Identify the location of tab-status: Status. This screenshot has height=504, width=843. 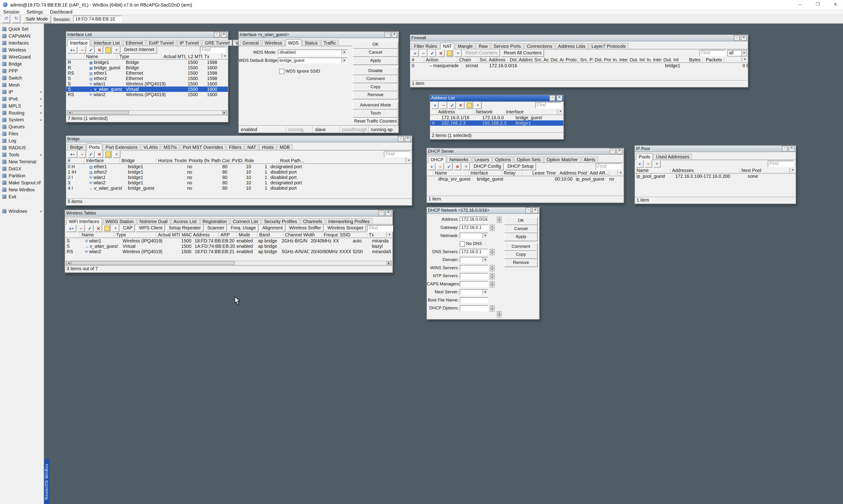
(311, 43).